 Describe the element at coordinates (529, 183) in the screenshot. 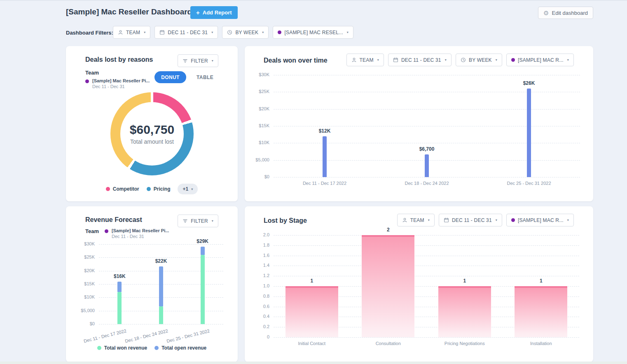

I see `x-axis-category-label: Dec 25 - Dec 31 2022` at that location.